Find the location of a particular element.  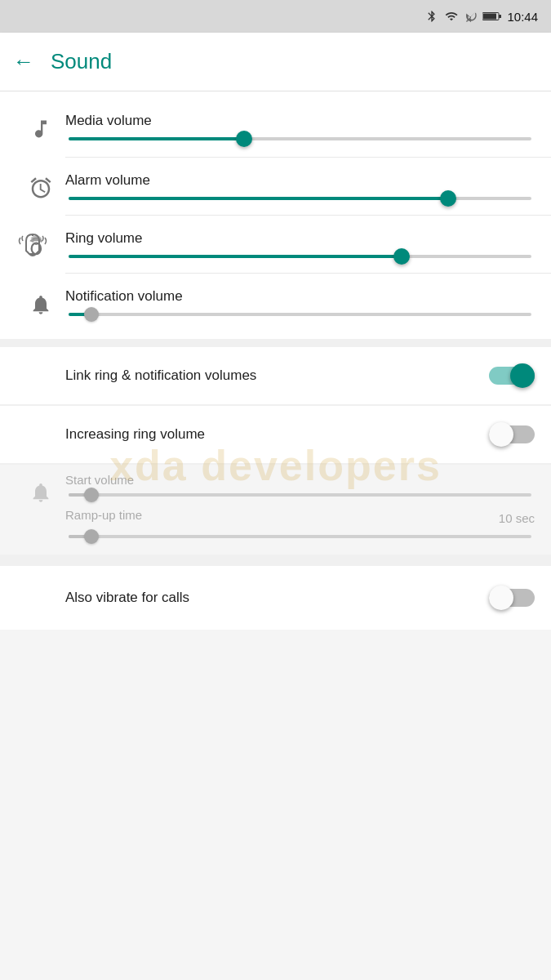

signal-icon is located at coordinates (471, 16).